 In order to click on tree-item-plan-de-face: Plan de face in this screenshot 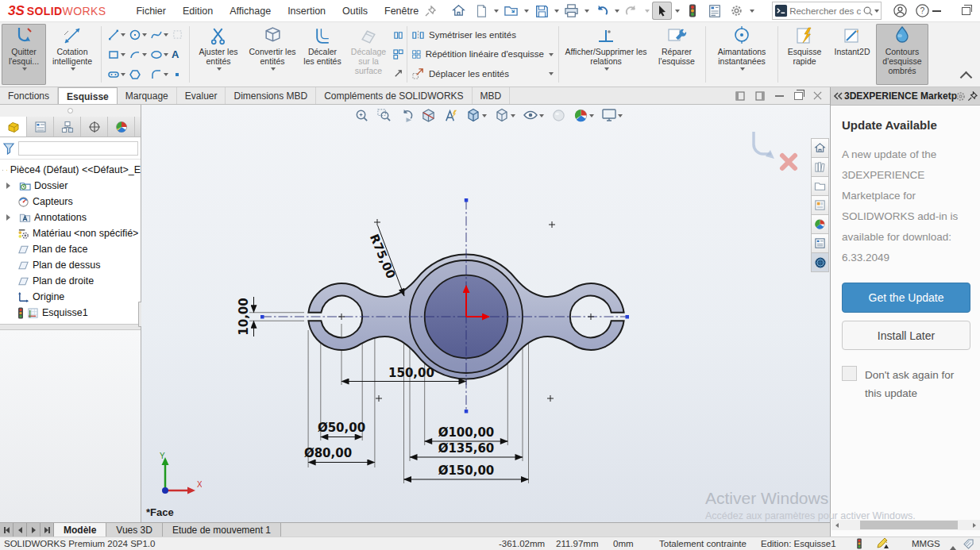, I will do `click(70, 249)`.